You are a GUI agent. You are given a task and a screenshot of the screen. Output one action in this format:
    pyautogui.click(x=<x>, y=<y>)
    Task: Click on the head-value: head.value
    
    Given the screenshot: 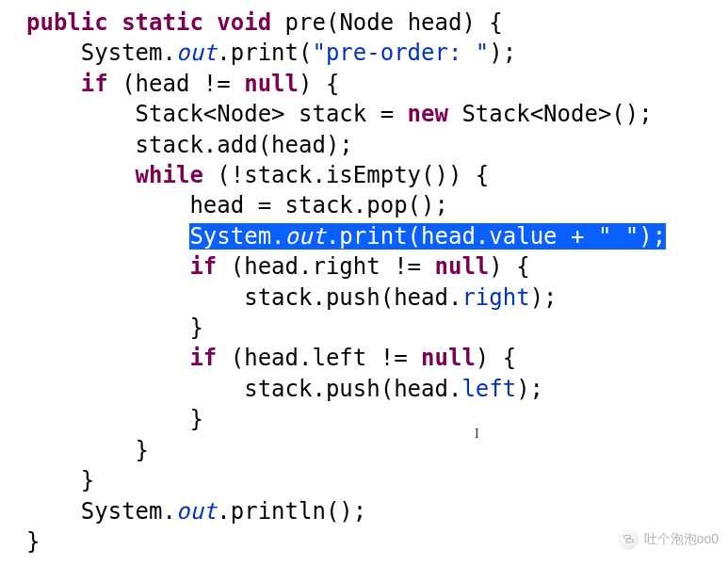 What is the action you would take?
    pyautogui.click(x=490, y=236)
    